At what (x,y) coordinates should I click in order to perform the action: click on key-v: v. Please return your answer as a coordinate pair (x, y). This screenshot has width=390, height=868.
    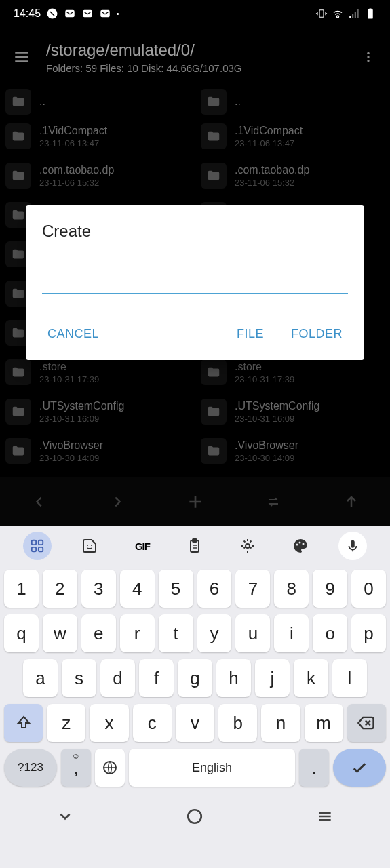
    Looking at the image, I should click on (195, 723).